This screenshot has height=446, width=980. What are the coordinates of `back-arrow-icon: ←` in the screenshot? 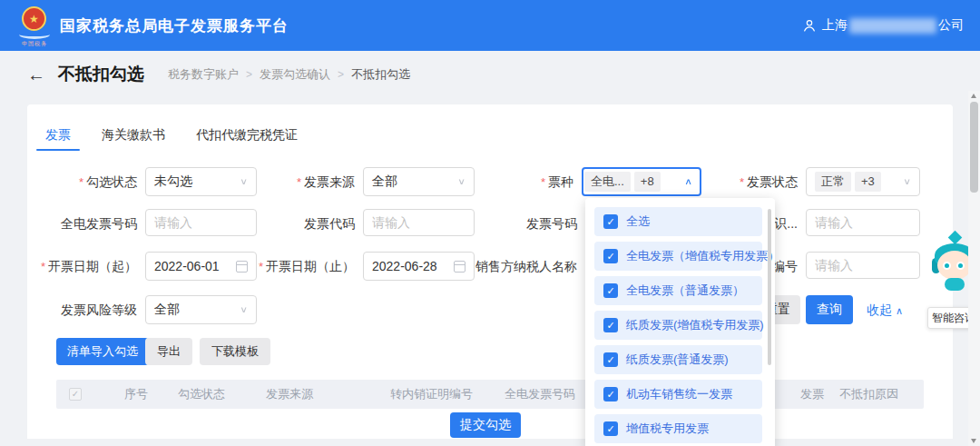 It's located at (36, 74).